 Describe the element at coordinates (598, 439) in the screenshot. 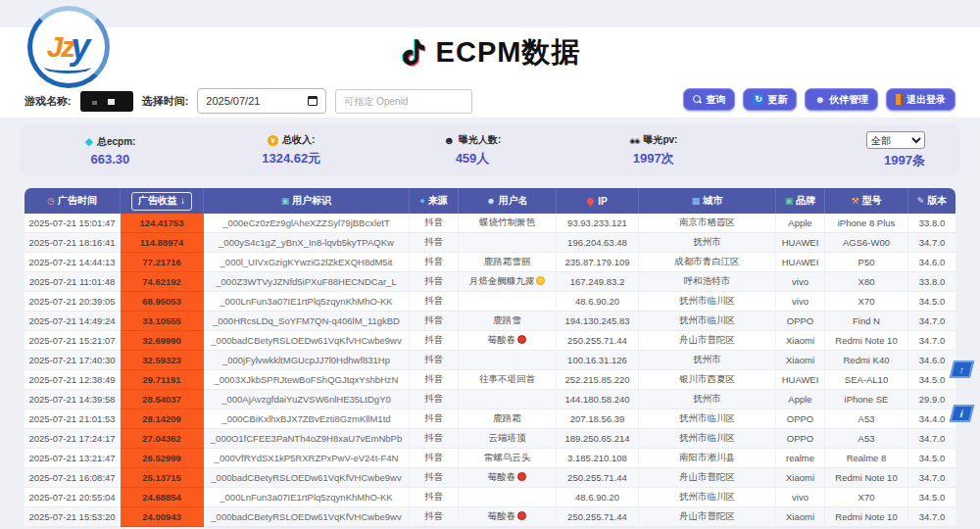

I see `cell-ip: 189.250.65.214` at that location.